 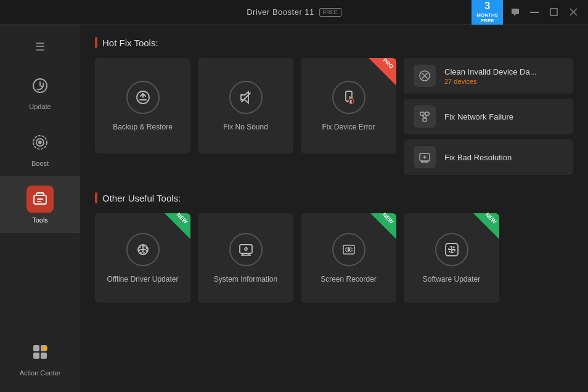 What do you see at coordinates (425, 116) in the screenshot?
I see `fix-network-icon` at bounding box center [425, 116].